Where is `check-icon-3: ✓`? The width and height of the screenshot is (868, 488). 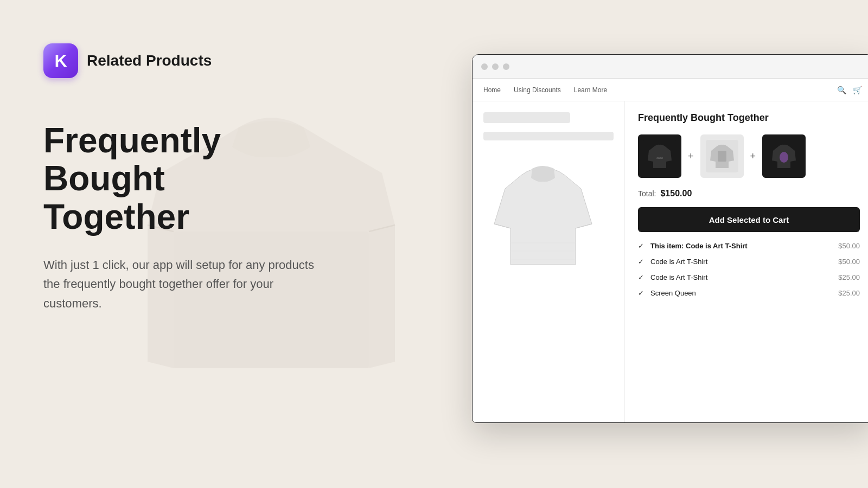
check-icon-3: ✓ is located at coordinates (641, 278).